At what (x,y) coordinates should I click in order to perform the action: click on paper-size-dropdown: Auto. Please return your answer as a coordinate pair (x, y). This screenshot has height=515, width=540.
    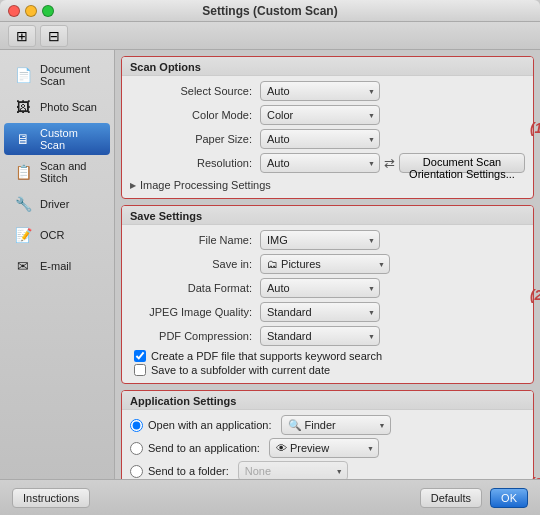
    Looking at the image, I should click on (320, 139).